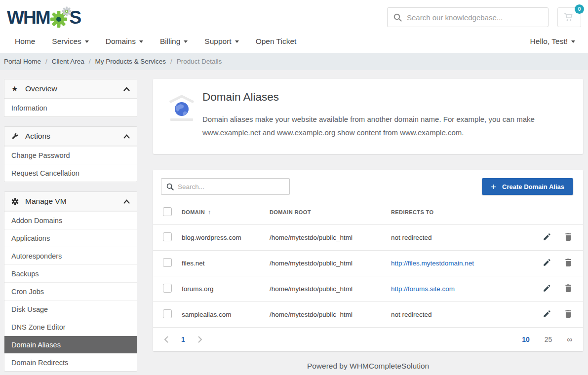 This screenshot has width=588, height=375. Describe the element at coordinates (59, 17) in the screenshot. I see `logo-gears` at that location.